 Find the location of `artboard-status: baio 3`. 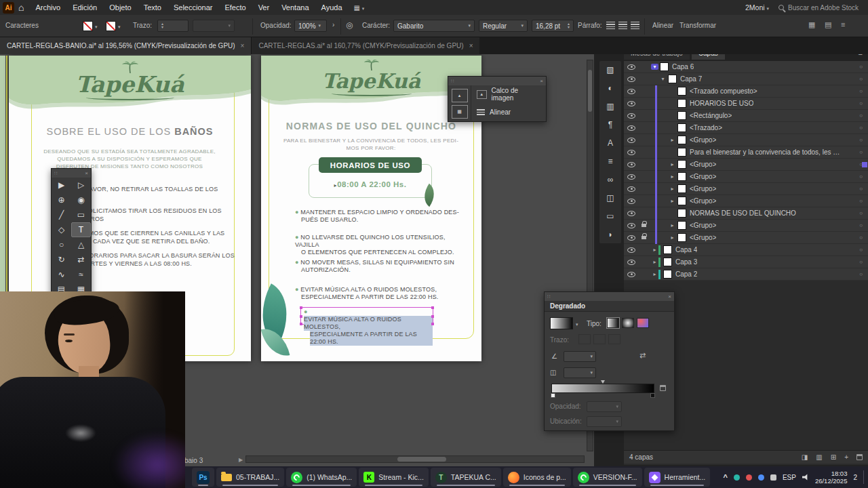

artboard-status: baio 3 is located at coordinates (194, 461).